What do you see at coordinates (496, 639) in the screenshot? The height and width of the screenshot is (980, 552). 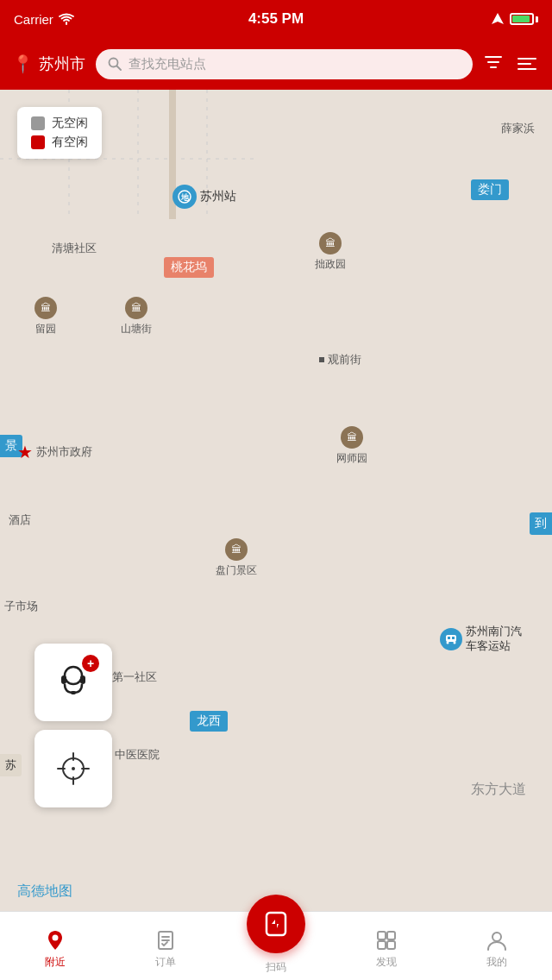 I see `nanmen-bus-label: 苏州南门汽车客运站` at bounding box center [496, 639].